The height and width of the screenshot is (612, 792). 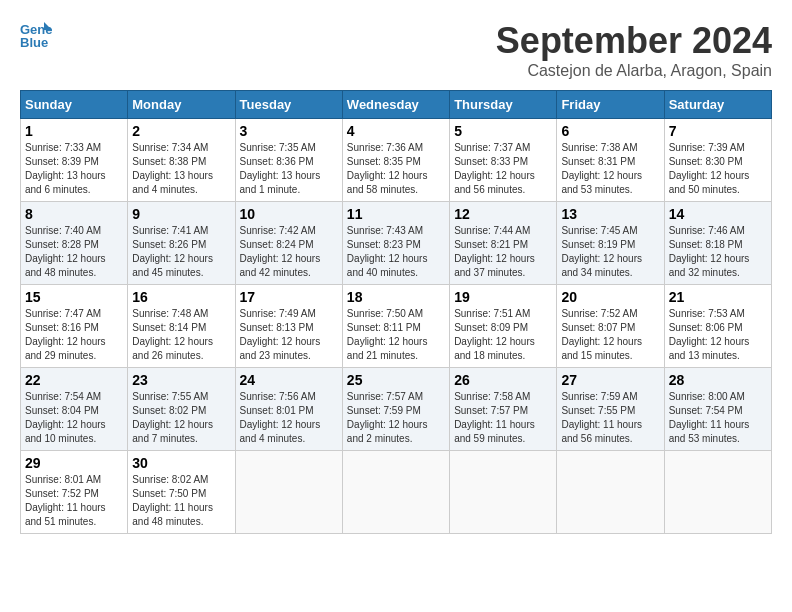 I want to click on day-info: Sunrise: 7:39 AMSunset: 8:30 PMDaylight:…, so click(x=718, y=169).